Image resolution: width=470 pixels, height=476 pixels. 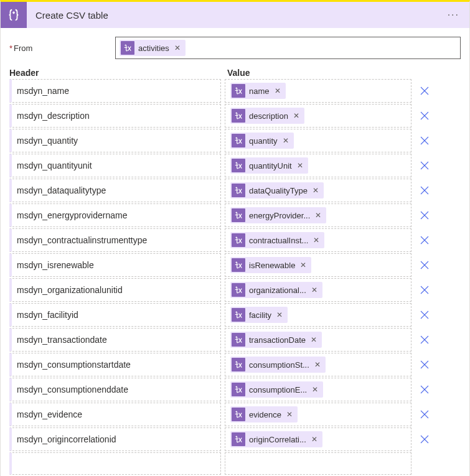 What do you see at coordinates (72, 390) in the screenshot?
I see `header-text: msdyn_consumptionenddate` at bounding box center [72, 390].